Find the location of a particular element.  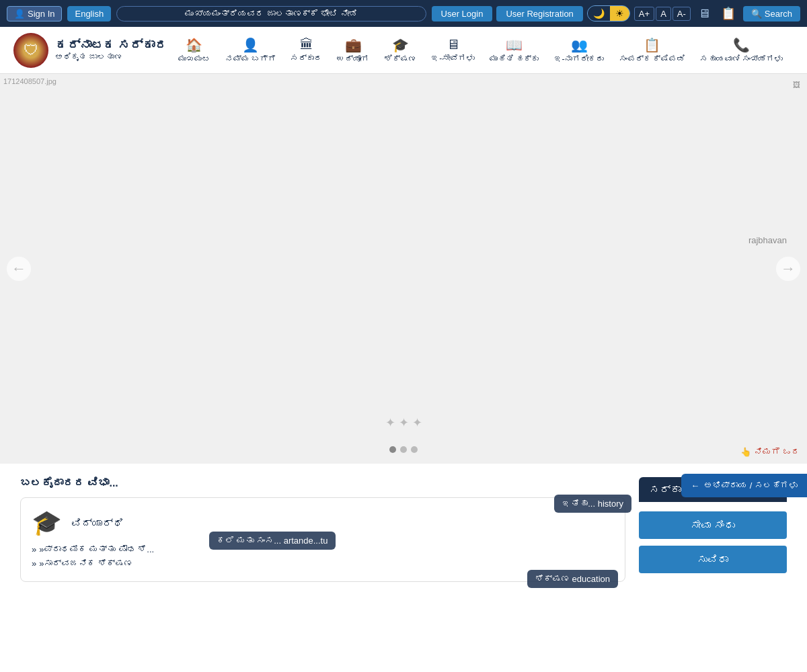

graduation-icon: 🎓 is located at coordinates (401, 45).